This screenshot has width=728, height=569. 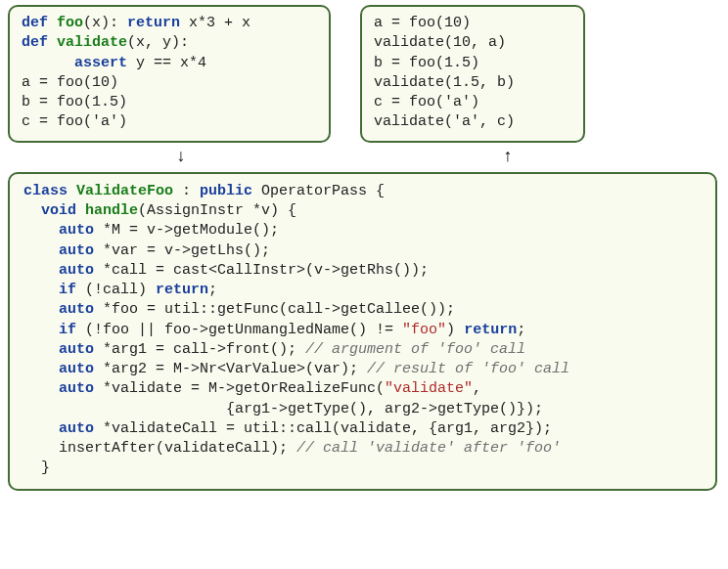 What do you see at coordinates (364, 156) in the screenshot?
I see `arrow-row: ↓ ↑` at bounding box center [364, 156].